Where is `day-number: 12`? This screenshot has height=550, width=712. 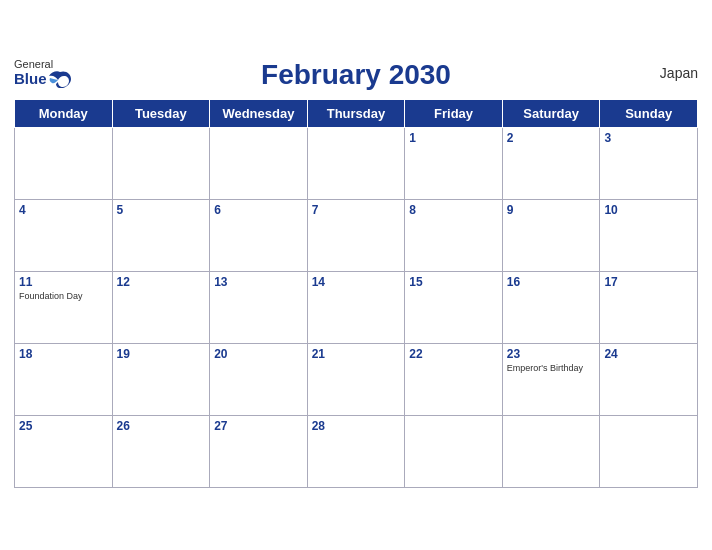
day-number: 12 is located at coordinates (162, 282).